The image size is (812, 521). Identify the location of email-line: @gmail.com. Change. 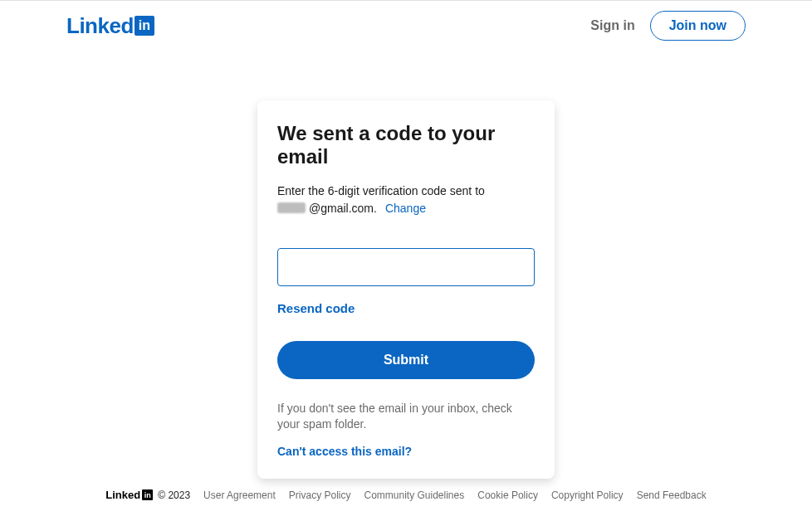
(406, 208).